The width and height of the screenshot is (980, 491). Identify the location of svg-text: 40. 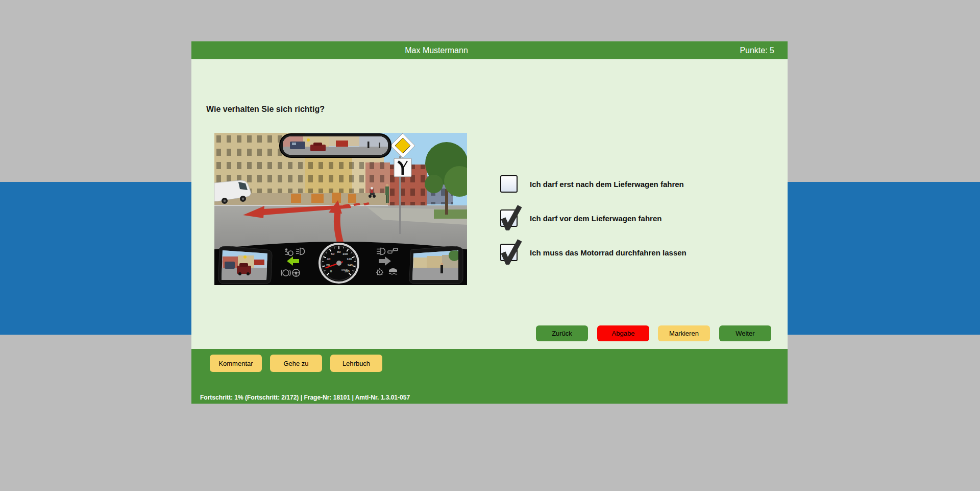
(329, 259).